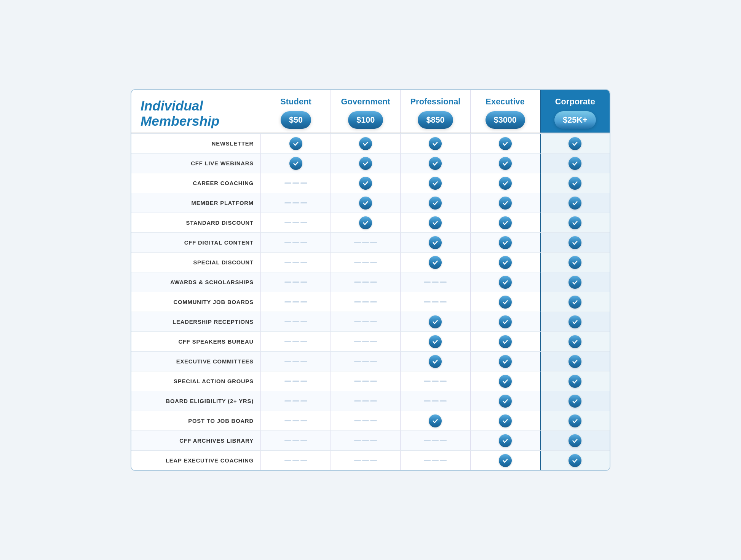 The width and height of the screenshot is (741, 560). Describe the element at coordinates (196, 111) in the screenshot. I see `table-title: IndividualMembership` at that location.